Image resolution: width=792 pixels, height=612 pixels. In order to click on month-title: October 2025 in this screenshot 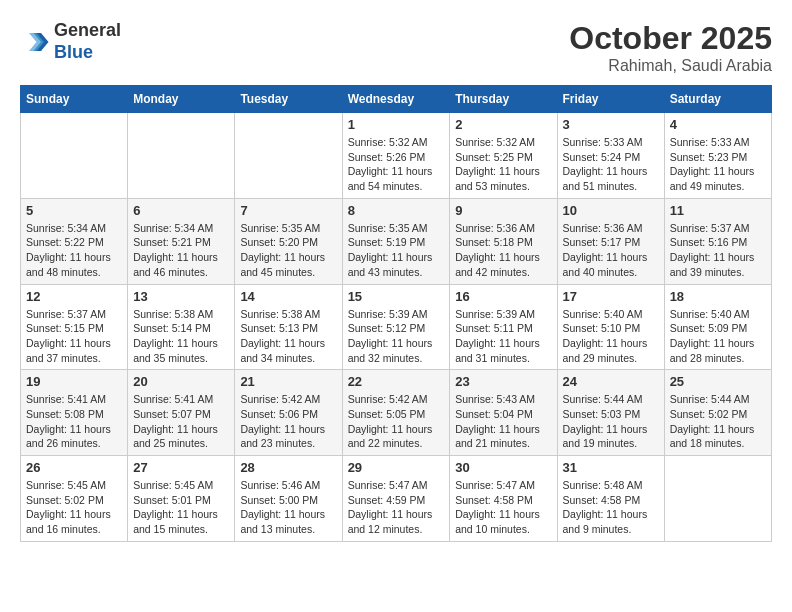, I will do `click(670, 38)`.